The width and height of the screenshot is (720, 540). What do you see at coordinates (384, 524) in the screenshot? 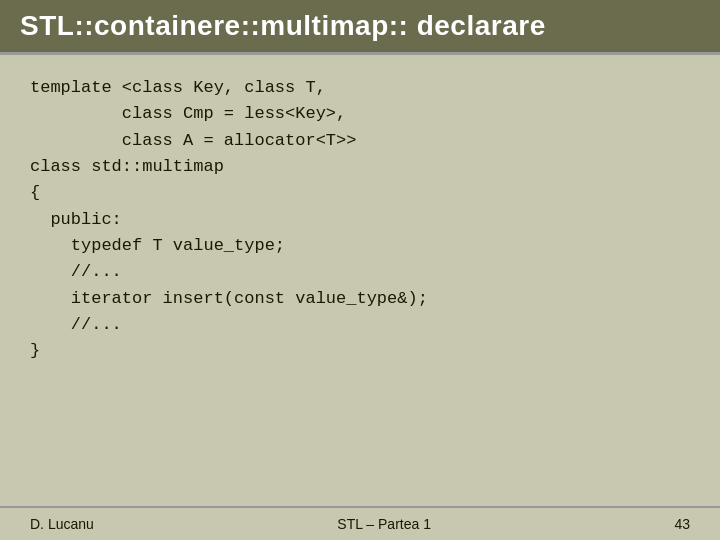
I see `footer-title: STL – Partea 1` at bounding box center [384, 524].